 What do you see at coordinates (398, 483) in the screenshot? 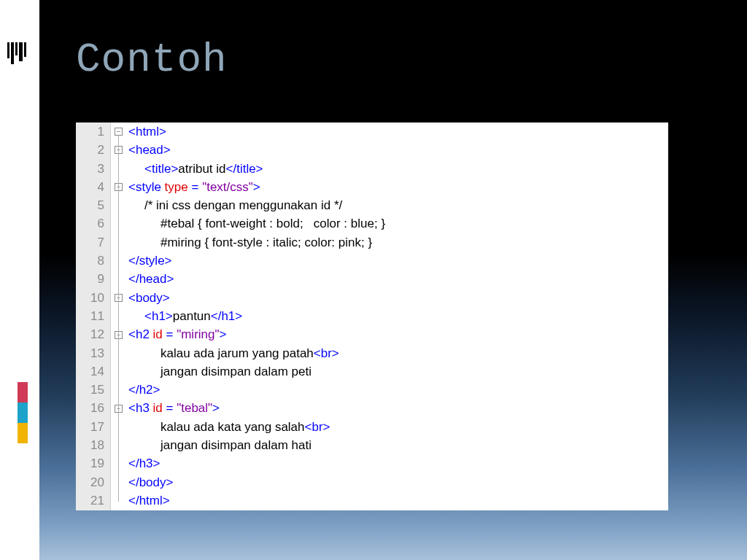
I see `code-line: </body>` at bounding box center [398, 483].